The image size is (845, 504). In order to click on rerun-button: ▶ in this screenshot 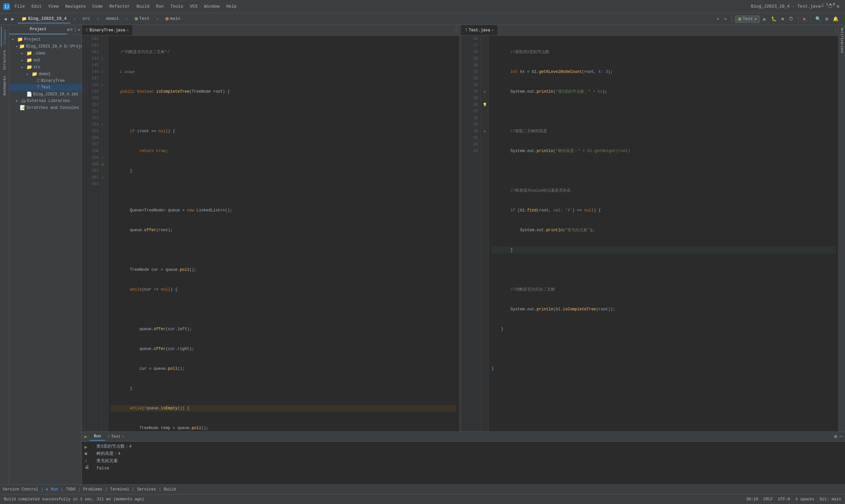, I will do `click(89, 447)`.